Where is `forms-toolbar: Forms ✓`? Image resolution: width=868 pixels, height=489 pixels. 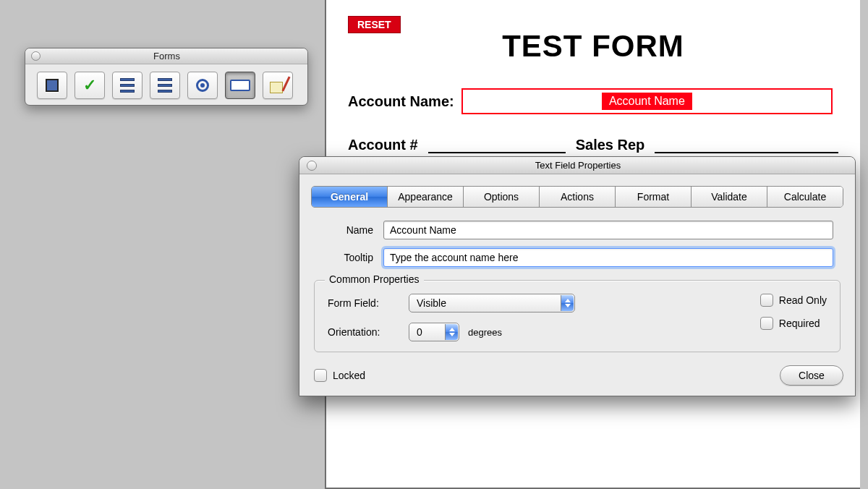 forms-toolbar: Forms ✓ is located at coordinates (166, 77).